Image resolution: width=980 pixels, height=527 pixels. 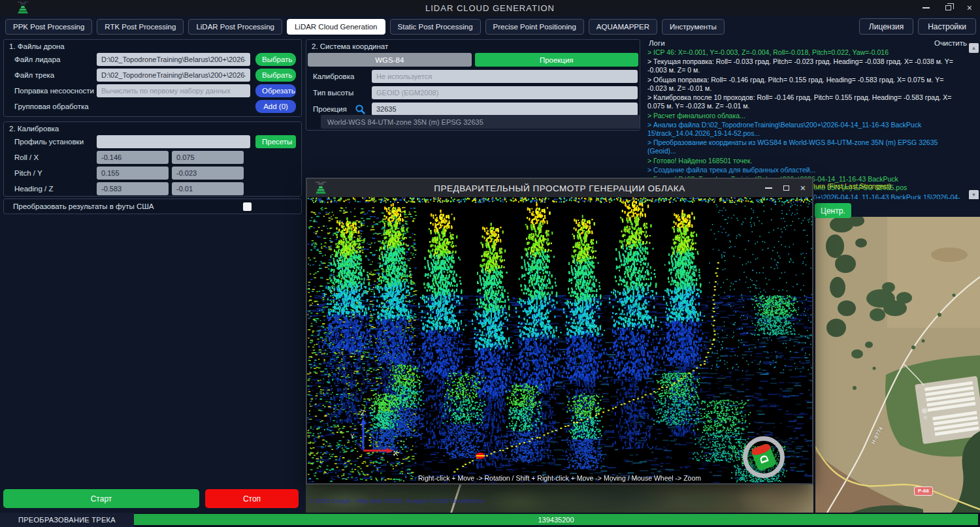 I want to click on window-title: LIDAR CLOUD GENERATION, so click(x=490, y=8).